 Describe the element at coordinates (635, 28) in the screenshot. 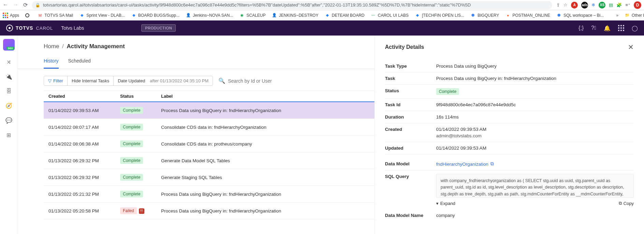

I see `user-icon: ◯` at that location.